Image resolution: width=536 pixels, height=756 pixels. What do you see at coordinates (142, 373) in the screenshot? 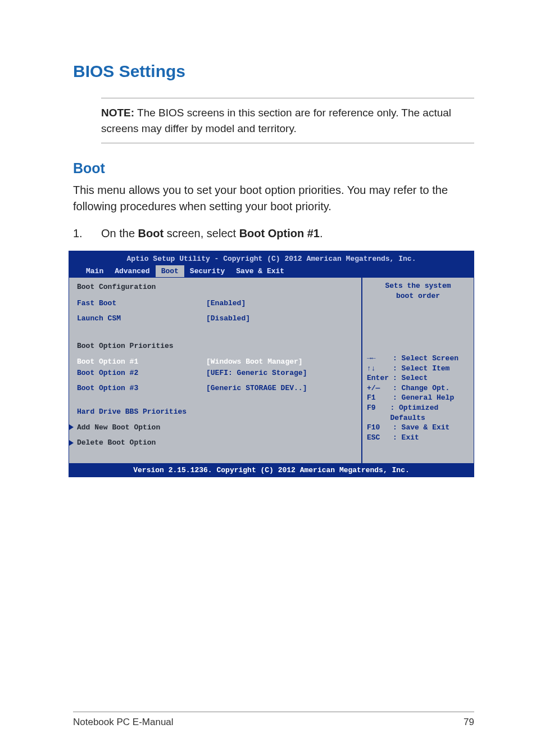
I see `label-boot-option-2: Boot Option #2` at bounding box center [142, 373].